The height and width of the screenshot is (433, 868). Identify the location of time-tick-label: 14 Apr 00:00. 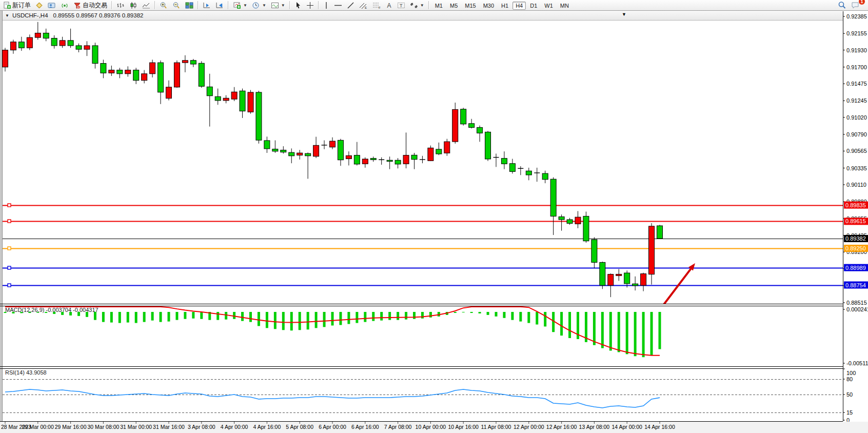
(627, 427).